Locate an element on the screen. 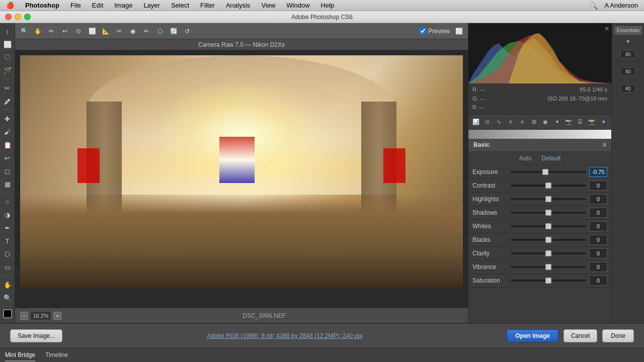 The width and height of the screenshot is (644, 362). image-info-link: Adobe RGB (1998); 8 bit; 4288 by 2848 (1… is located at coordinates (285, 336).